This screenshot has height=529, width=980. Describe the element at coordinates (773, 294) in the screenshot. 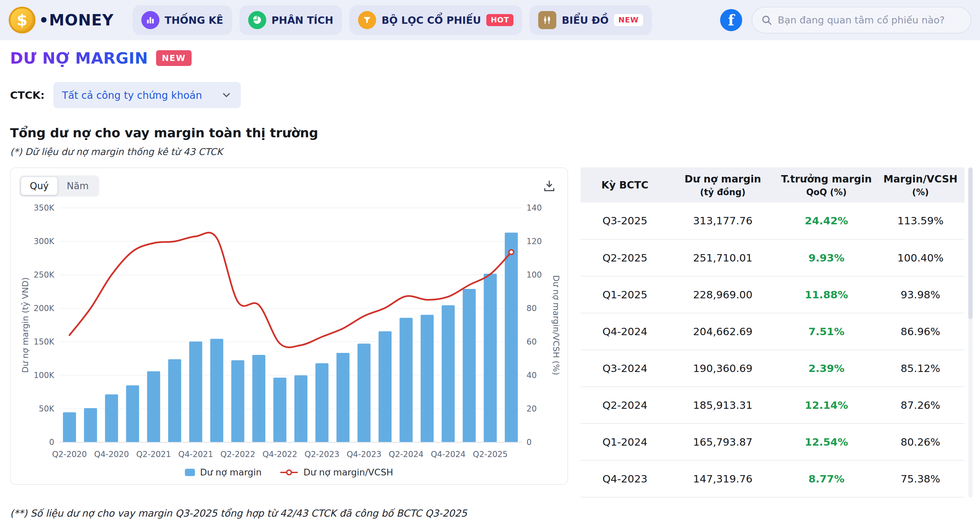

I see `table-row: Q1-2025228,969.0011.88%93.98%` at that location.